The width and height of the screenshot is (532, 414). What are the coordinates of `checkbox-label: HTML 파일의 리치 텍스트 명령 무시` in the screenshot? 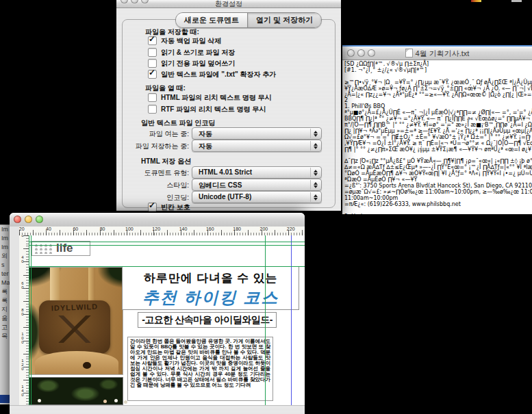 It's located at (216, 98).